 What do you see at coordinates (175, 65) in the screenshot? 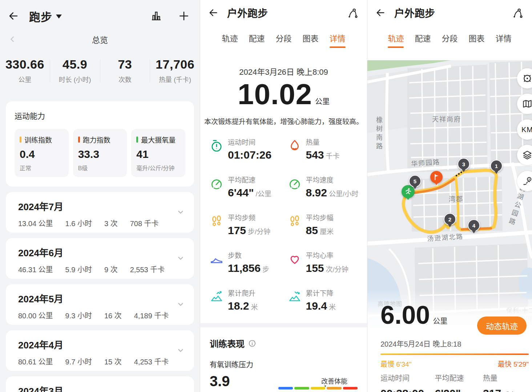
I see `total-calories: 17,706` at bounding box center [175, 65].